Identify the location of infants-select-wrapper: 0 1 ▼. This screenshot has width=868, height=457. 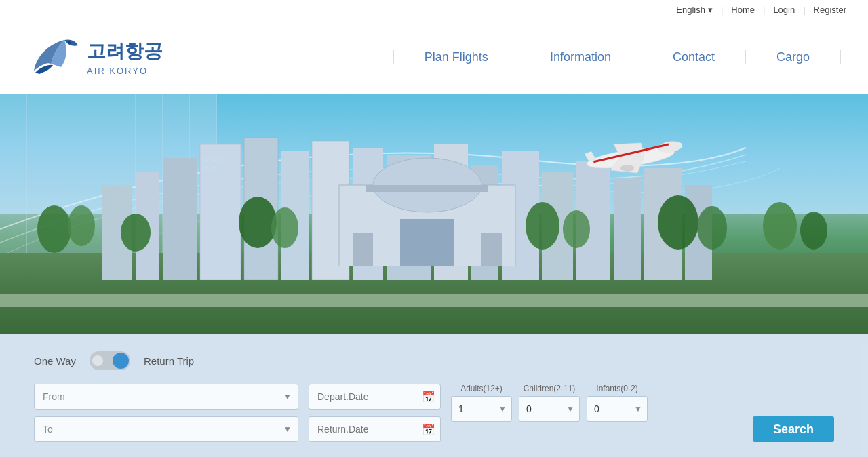
(617, 409).